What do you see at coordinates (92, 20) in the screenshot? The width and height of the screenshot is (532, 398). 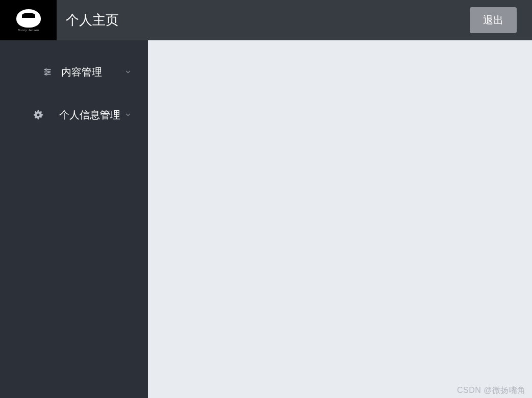 I see `page-title: 个人主页` at bounding box center [92, 20].